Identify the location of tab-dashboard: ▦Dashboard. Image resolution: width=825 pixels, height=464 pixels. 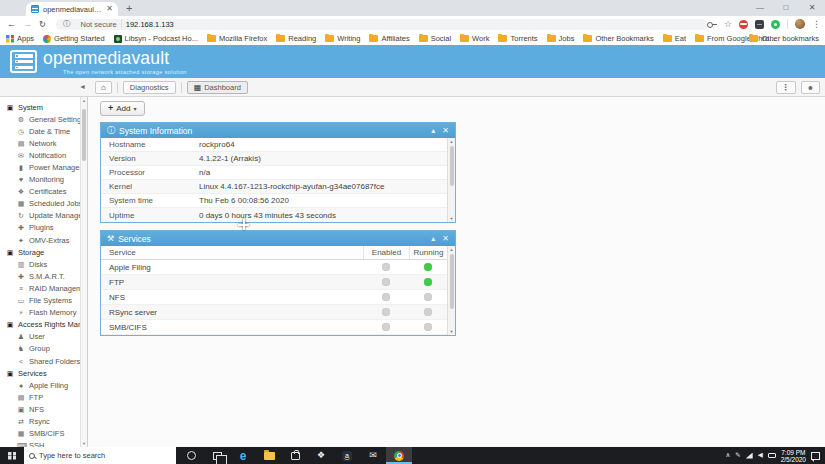
(218, 88).